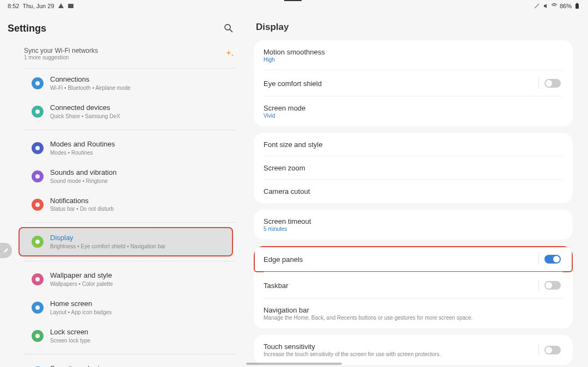 The width and height of the screenshot is (588, 367). Describe the element at coordinates (128, 308) in the screenshot. I see `sidebar-item-home-screen: Home screen Layout • App icon badges` at that location.